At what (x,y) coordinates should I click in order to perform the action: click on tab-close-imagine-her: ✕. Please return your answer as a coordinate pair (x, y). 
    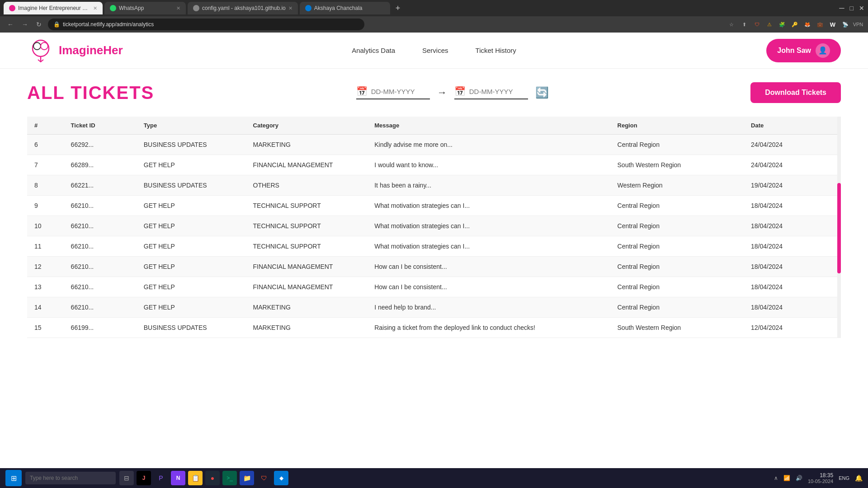
    Looking at the image, I should click on (95, 8).